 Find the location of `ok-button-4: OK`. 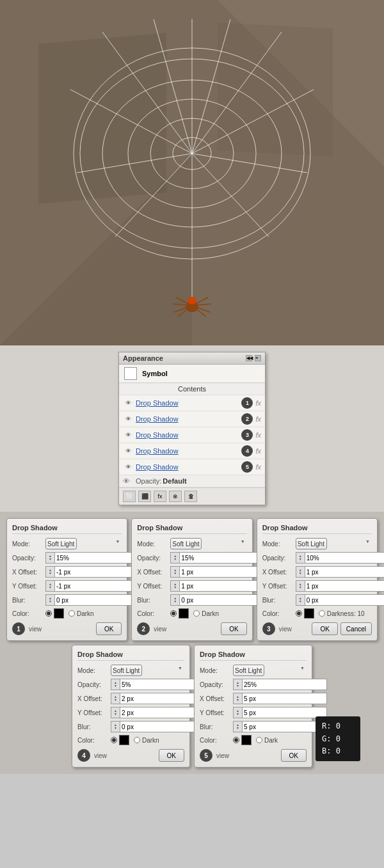

ok-button-4: OK is located at coordinates (172, 755).